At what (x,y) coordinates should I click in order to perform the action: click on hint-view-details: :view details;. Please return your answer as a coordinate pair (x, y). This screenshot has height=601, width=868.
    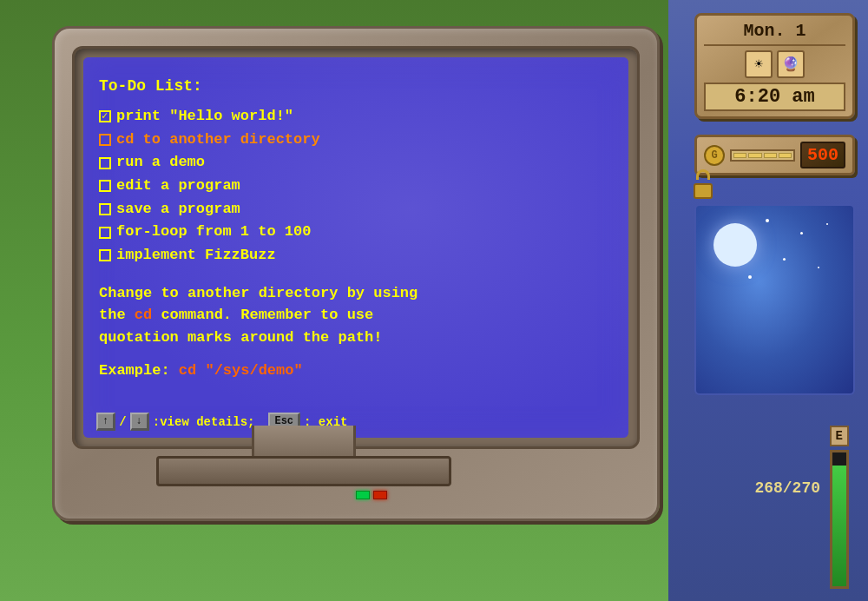
    Looking at the image, I should click on (204, 422).